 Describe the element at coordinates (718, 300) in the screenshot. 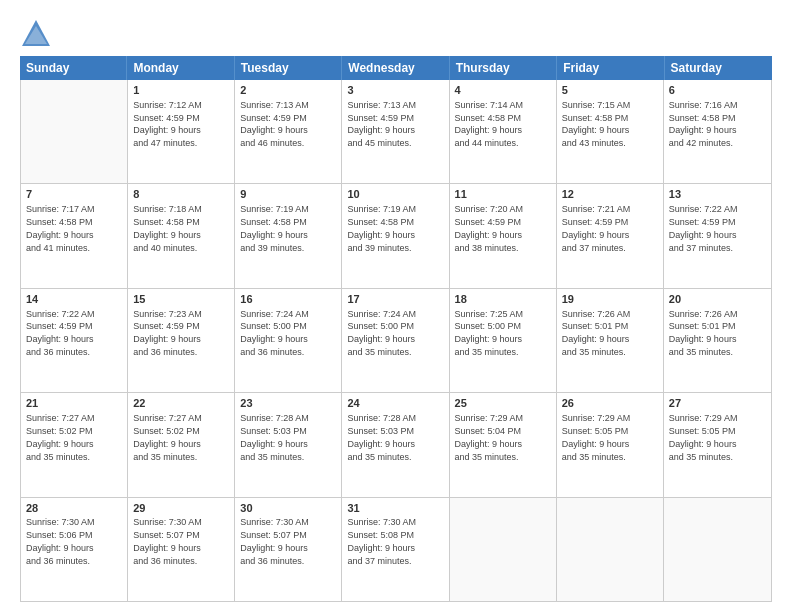

I see `day-number: 20` at that location.